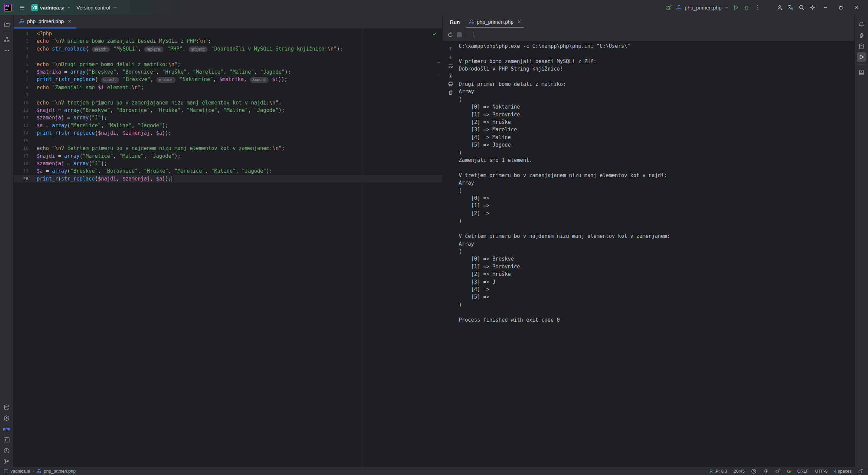 Image resolution: width=868 pixels, height=475 pixels. What do you see at coordinates (747, 7) in the screenshot?
I see `debug-button` at bounding box center [747, 7].